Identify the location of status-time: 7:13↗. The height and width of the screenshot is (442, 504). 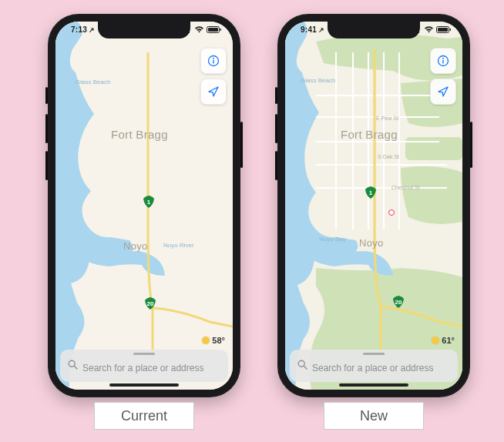
(83, 29).